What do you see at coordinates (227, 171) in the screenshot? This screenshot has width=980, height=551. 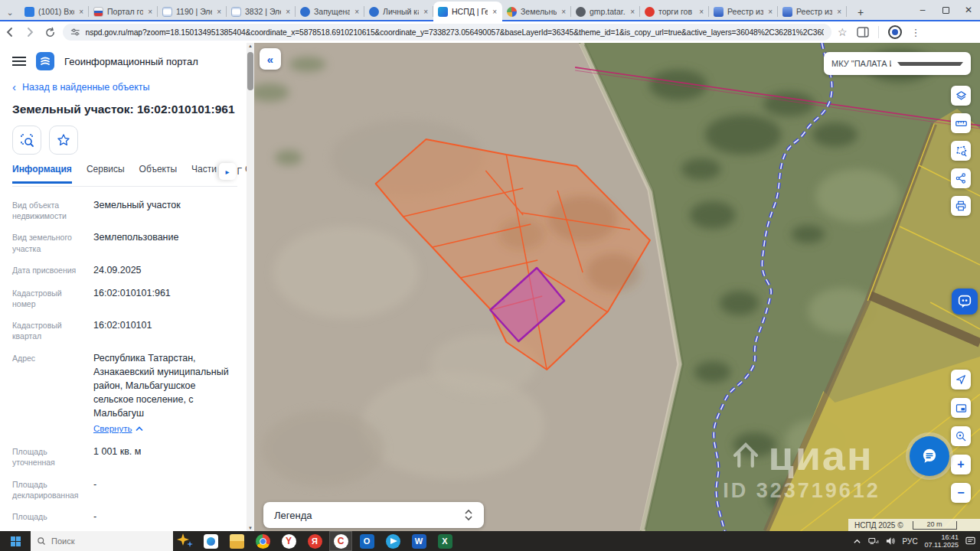 I see `tabs-scroll-right-button: ▸` at bounding box center [227, 171].